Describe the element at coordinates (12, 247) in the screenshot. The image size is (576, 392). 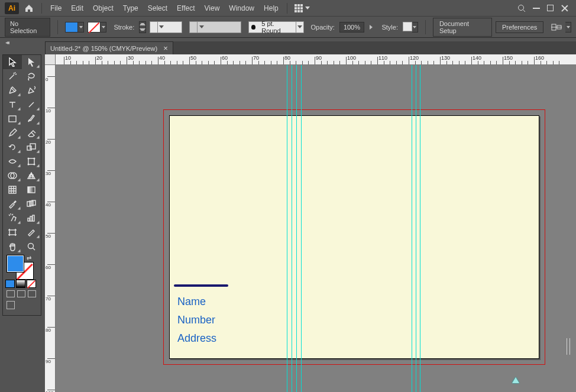
I see `hand-tool` at that location.